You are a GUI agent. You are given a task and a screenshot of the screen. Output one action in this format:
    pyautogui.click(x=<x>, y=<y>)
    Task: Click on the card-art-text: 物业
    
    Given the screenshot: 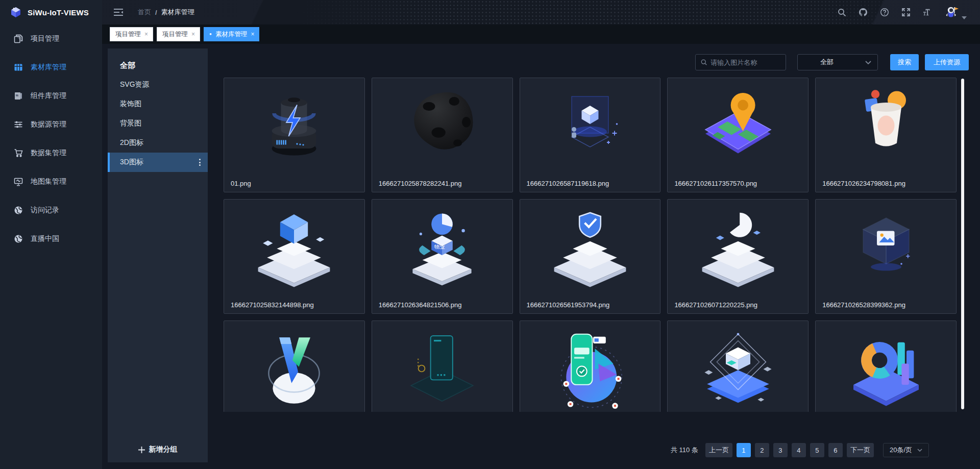 What is the action you would take?
    pyautogui.click(x=440, y=247)
    